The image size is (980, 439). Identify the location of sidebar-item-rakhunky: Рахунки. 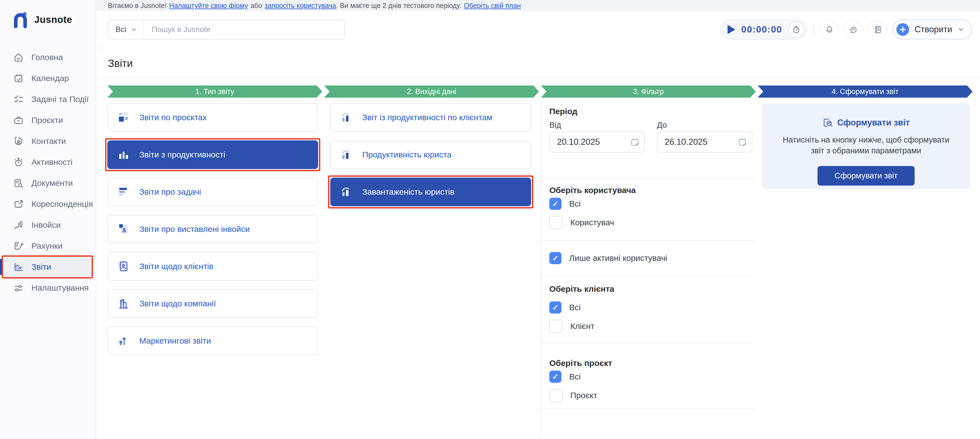
(47, 246).